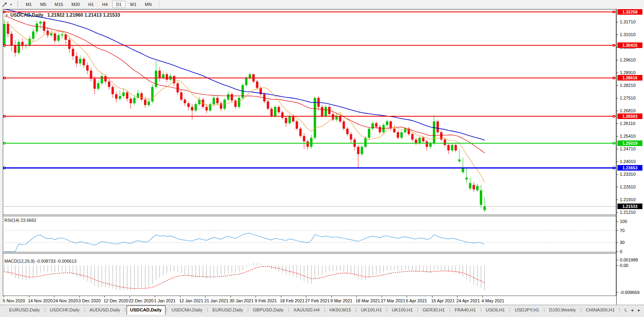 This screenshot has width=644, height=317. What do you see at coordinates (63, 15) in the screenshot?
I see `chart-title: ▼ USDCAD,Daily 1.21922 1.21960 1.21413 1…` at bounding box center [63, 15].